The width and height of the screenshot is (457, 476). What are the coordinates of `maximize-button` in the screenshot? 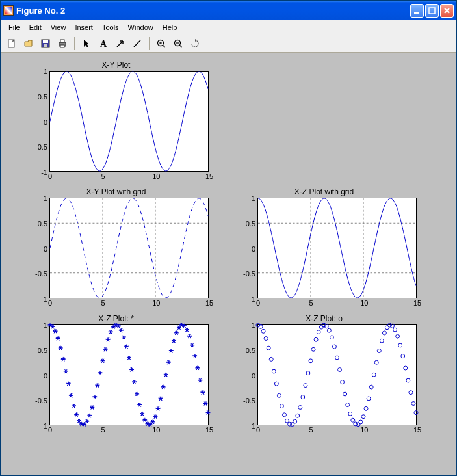 It's located at (432, 10).